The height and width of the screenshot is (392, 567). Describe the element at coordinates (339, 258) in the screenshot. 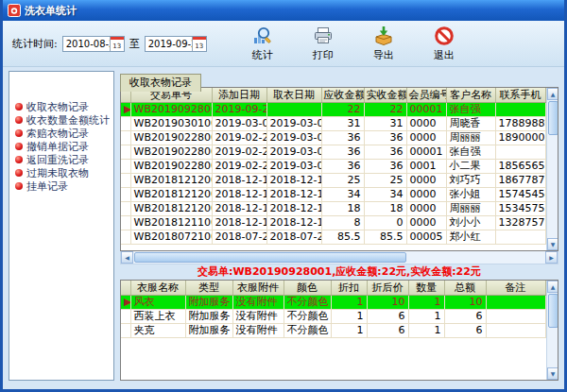

I see `orders-grid-hscrollbar: ◀ ▶` at that location.